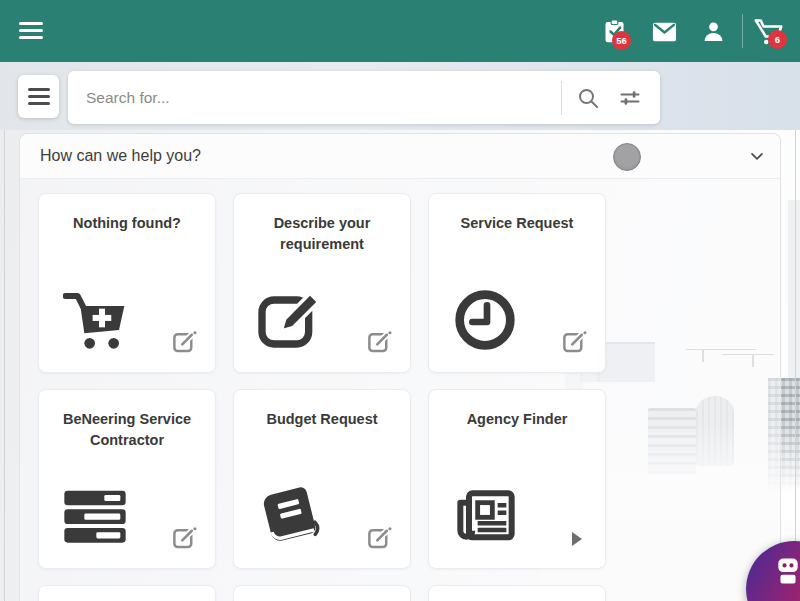 This screenshot has height=601, width=800. I want to click on card-title: Agency Finder, so click(517, 420).